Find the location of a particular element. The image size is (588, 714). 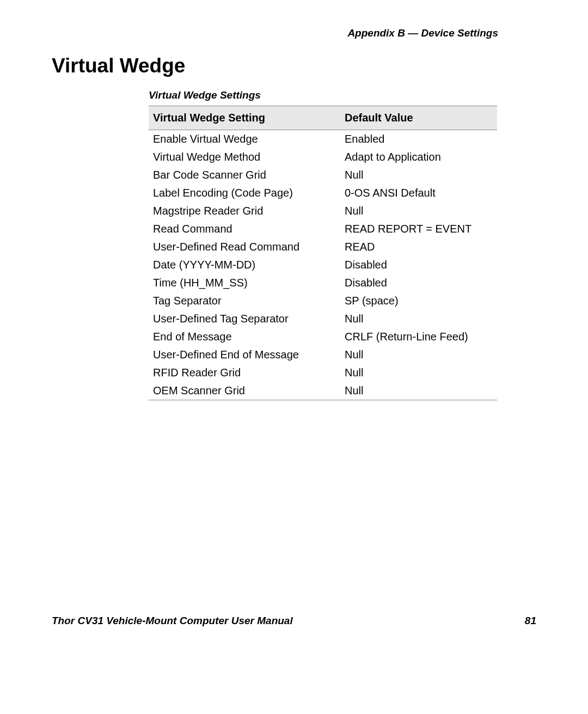

setting-cell: User-Defined Read Command is located at coordinates (244, 247).